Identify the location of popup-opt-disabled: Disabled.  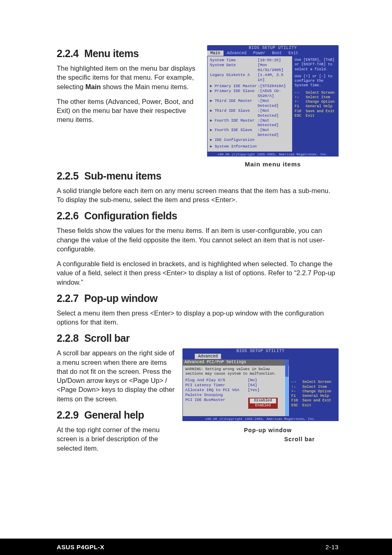
(263, 401).